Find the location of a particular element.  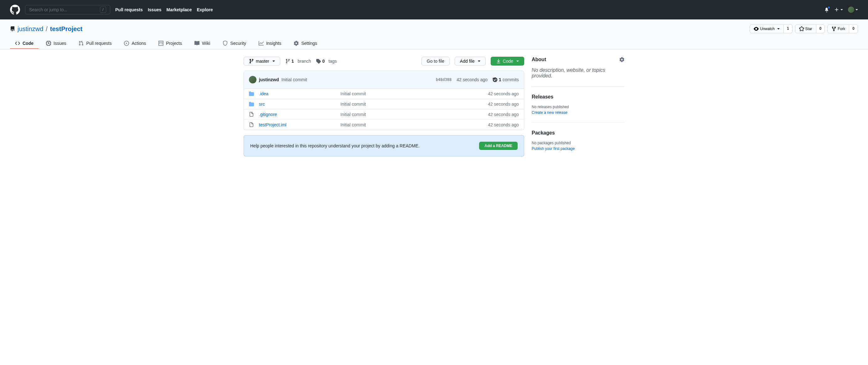

commits-count-link: 1 commits is located at coordinates (506, 80).